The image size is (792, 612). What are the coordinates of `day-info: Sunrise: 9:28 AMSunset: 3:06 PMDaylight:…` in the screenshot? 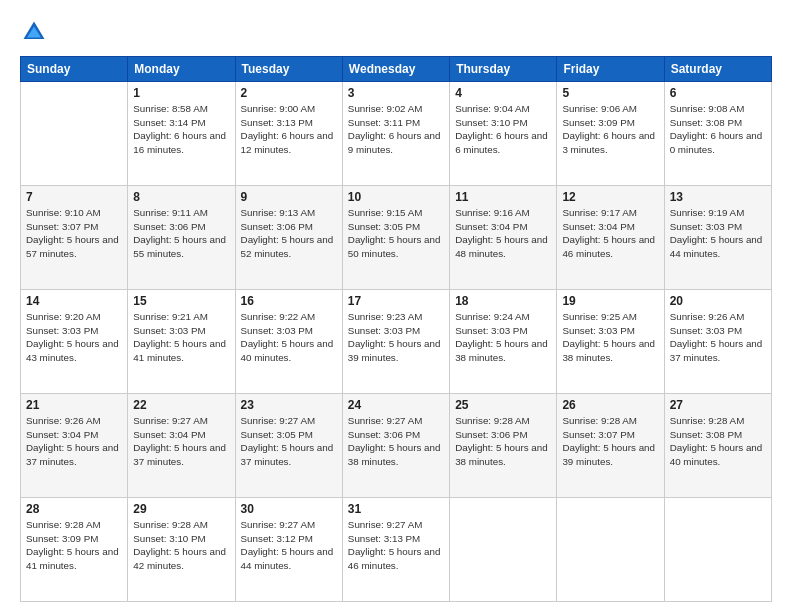 It's located at (503, 442).